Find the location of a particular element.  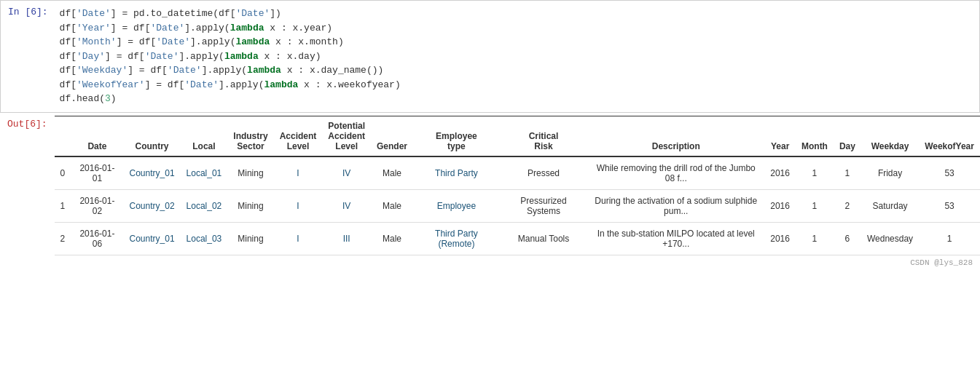

table-header: Year is located at coordinates (780, 136).